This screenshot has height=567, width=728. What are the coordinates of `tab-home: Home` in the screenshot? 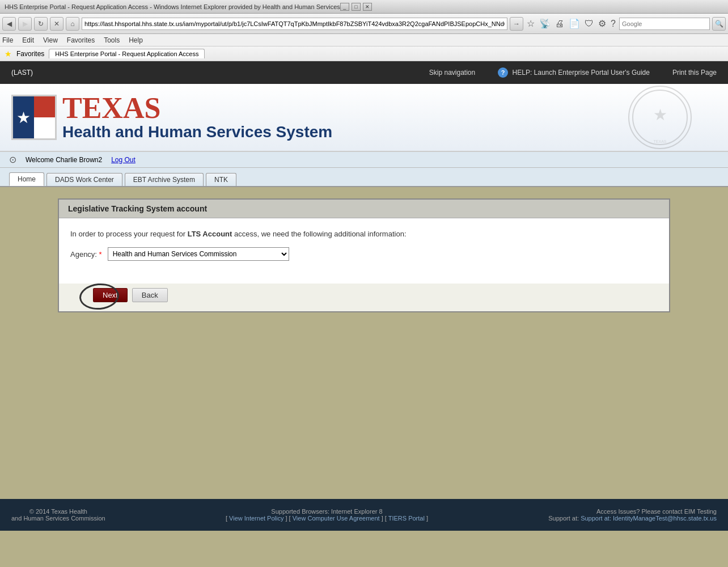 It's located at (27, 179).